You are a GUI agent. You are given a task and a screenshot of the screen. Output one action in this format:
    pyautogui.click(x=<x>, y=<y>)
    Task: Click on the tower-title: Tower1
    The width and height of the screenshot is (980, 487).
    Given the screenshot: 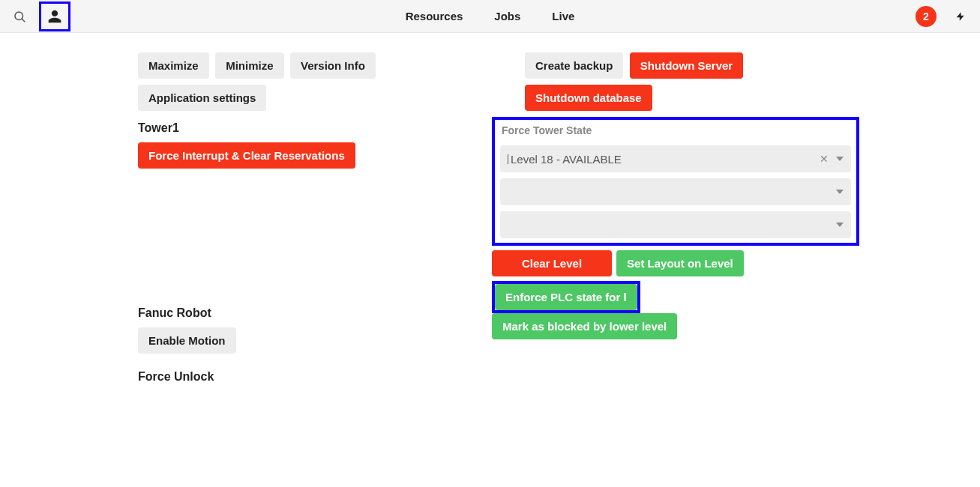 What is the action you would take?
    pyautogui.click(x=303, y=128)
    